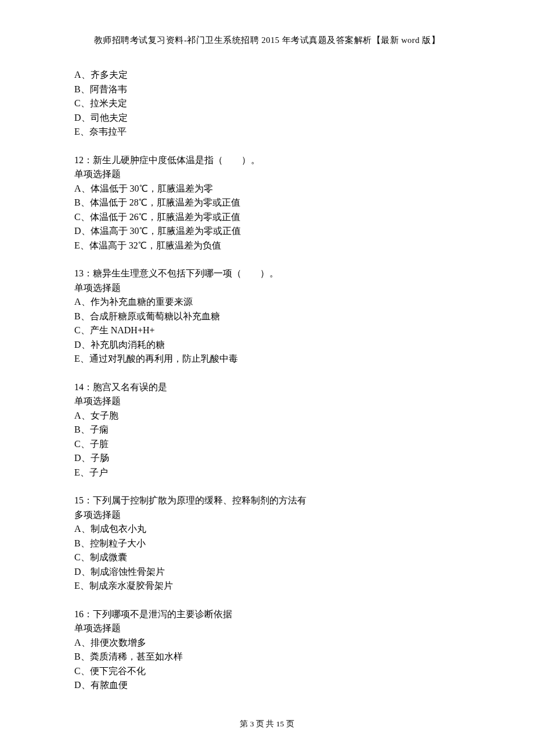  What do you see at coordinates (267, 543) in the screenshot?
I see `option-b: B、控制粒子大小` at bounding box center [267, 543].